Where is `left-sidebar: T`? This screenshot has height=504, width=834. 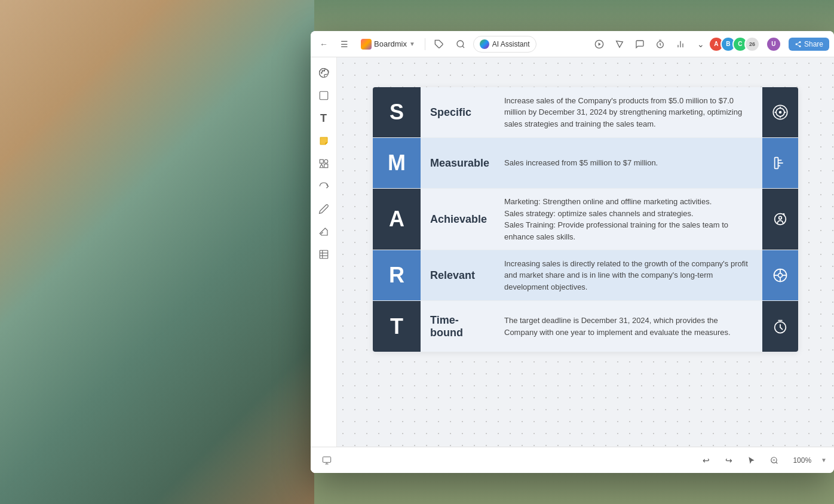
left-sidebar: T is located at coordinates (324, 265).